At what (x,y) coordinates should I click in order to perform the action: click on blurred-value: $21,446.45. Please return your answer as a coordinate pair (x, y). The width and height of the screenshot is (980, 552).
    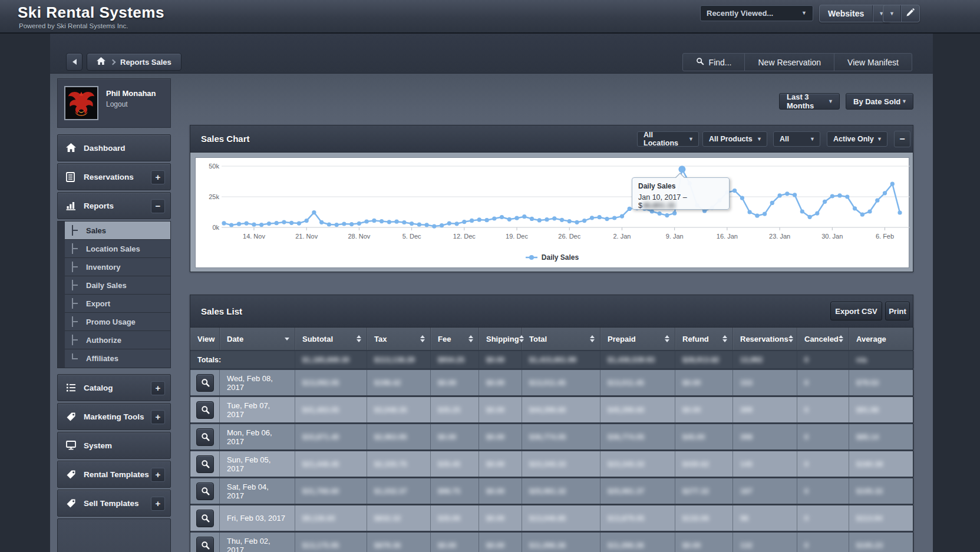
    Looking at the image, I should click on (321, 464).